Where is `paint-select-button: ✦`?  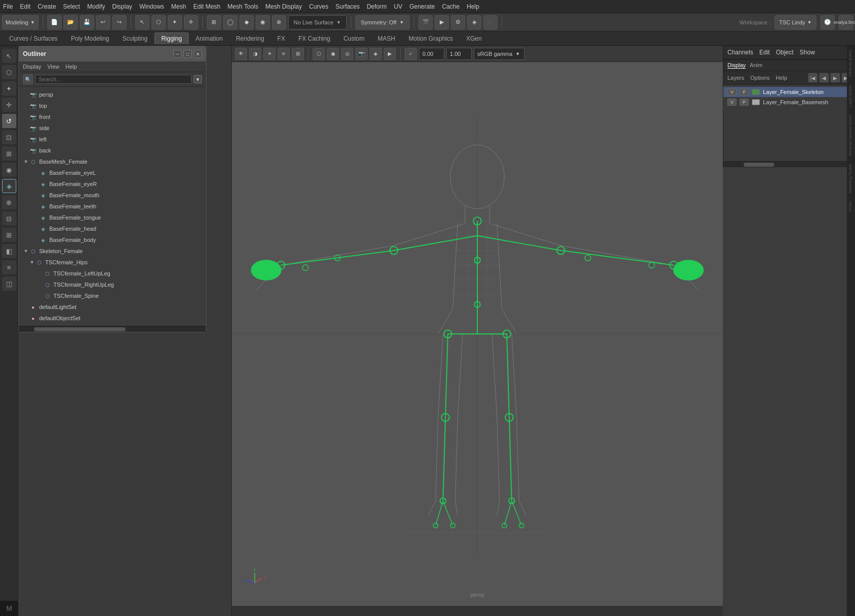
paint-select-button: ✦ is located at coordinates (175, 22).